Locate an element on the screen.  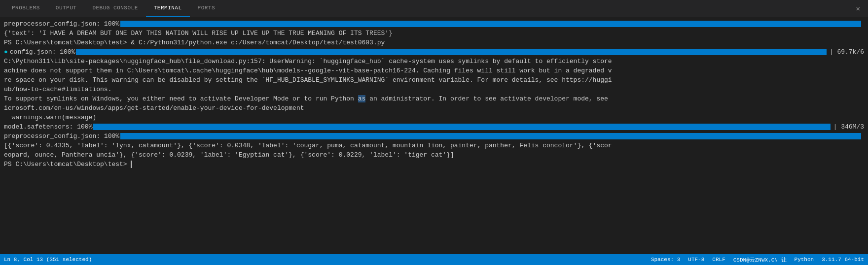
progress-right-3: | 346M/3 is located at coordinates (848, 127).